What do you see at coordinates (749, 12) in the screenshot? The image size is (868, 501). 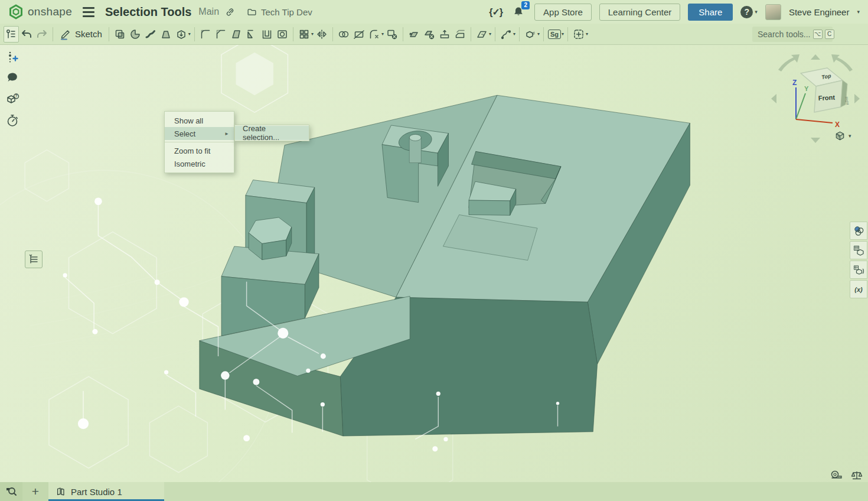 I see `help-menu: ? ▾` at bounding box center [749, 12].